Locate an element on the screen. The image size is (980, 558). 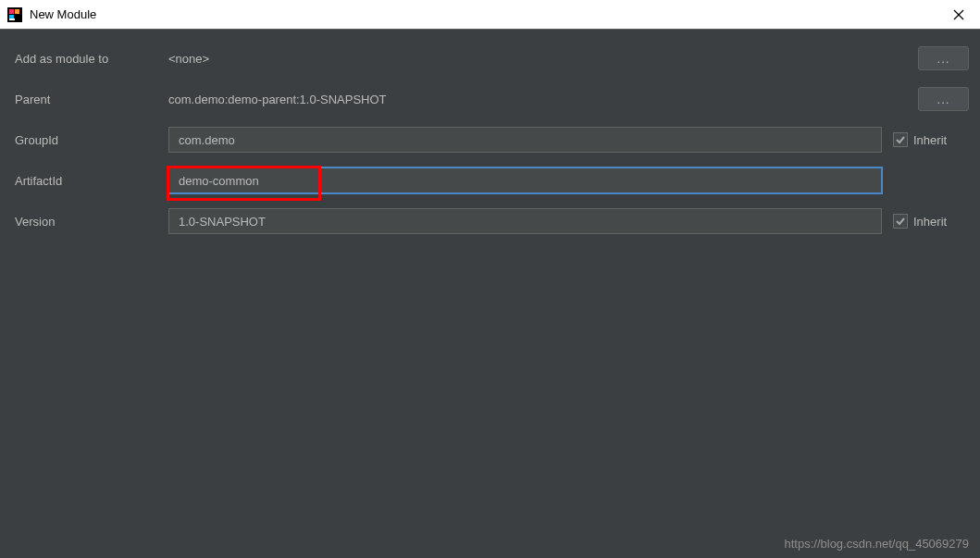
inherit-groupid-checkbox is located at coordinates (900, 140).